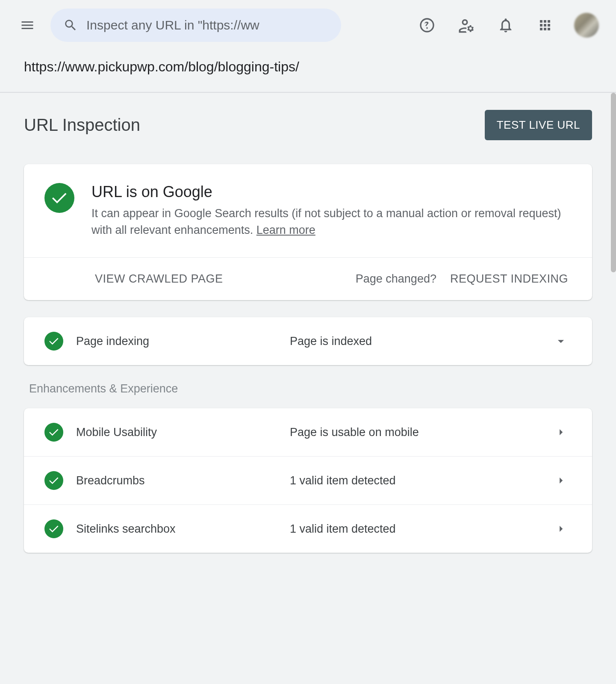  I want to click on status-row: URL is on Google It can appear in Google…, so click(308, 211).